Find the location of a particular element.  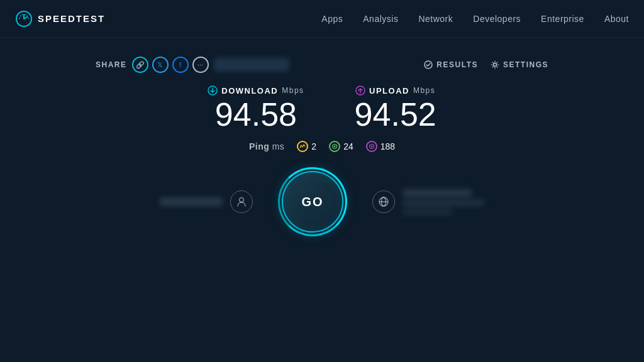

share-section: SHARE 🔗 𝕏 f ··· is located at coordinates (192, 65).